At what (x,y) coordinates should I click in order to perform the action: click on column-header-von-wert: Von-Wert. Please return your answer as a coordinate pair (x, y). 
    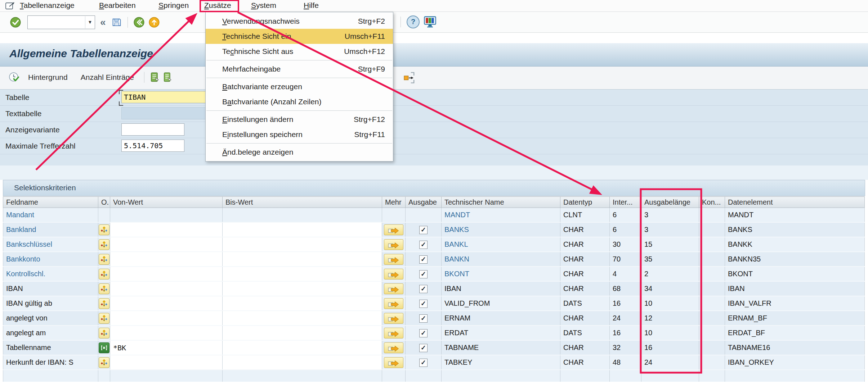
    Looking at the image, I should click on (166, 202).